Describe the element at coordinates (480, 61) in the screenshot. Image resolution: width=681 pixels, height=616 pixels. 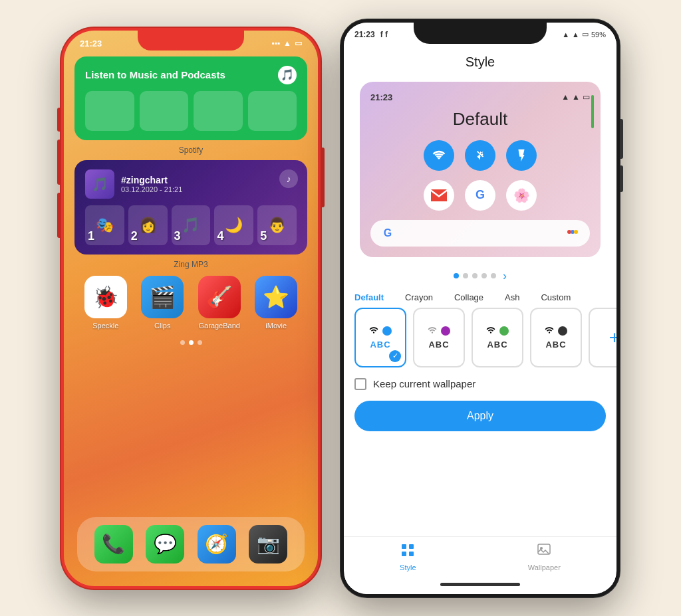
I see `style-page-title: Style` at that location.